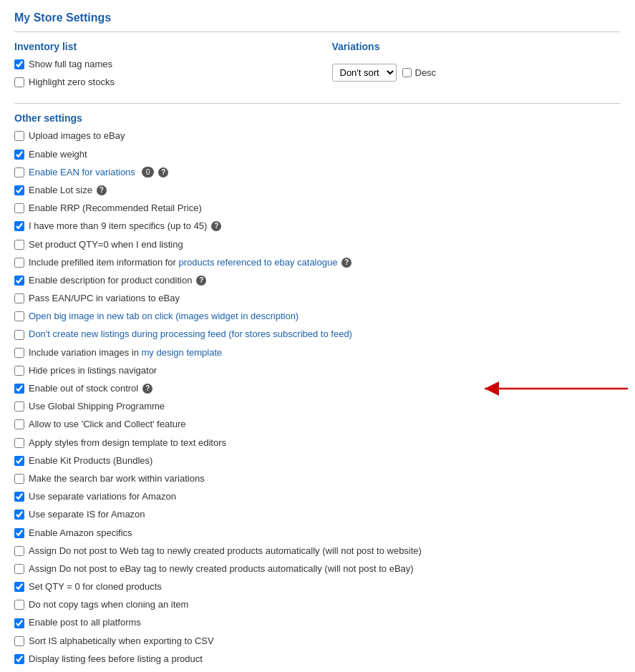  I want to click on allow-click-collect-label: Allow to use 'Click and Collect' feature, so click(107, 424).